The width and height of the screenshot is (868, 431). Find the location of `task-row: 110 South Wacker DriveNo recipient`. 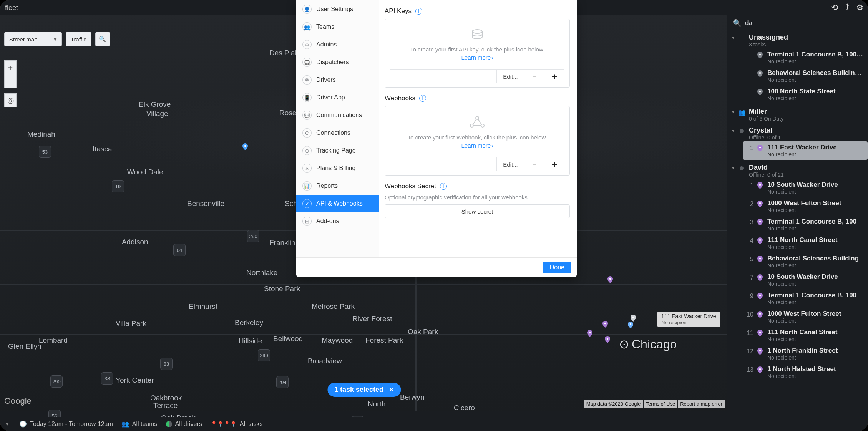

task-row: 110 South Wacker DriveNo recipient is located at coordinates (805, 188).